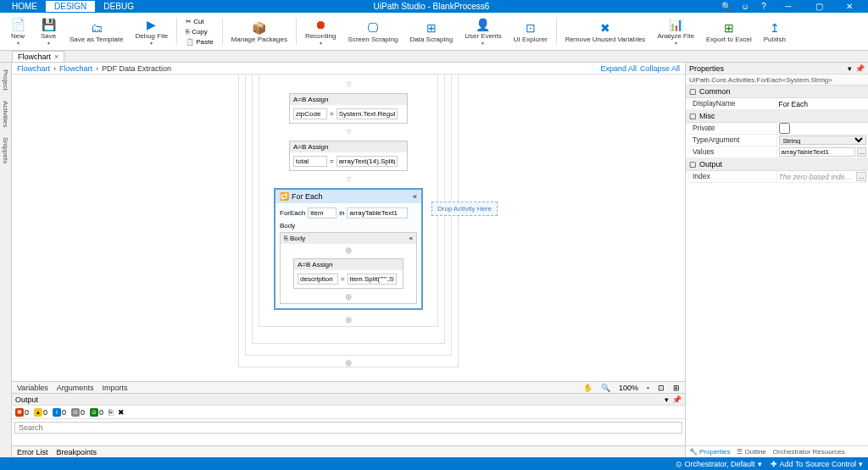 Image resolution: width=868 pixels, height=470 pixels. Describe the element at coordinates (75, 412) in the screenshot. I see `trace-icon: ⊙` at that location.